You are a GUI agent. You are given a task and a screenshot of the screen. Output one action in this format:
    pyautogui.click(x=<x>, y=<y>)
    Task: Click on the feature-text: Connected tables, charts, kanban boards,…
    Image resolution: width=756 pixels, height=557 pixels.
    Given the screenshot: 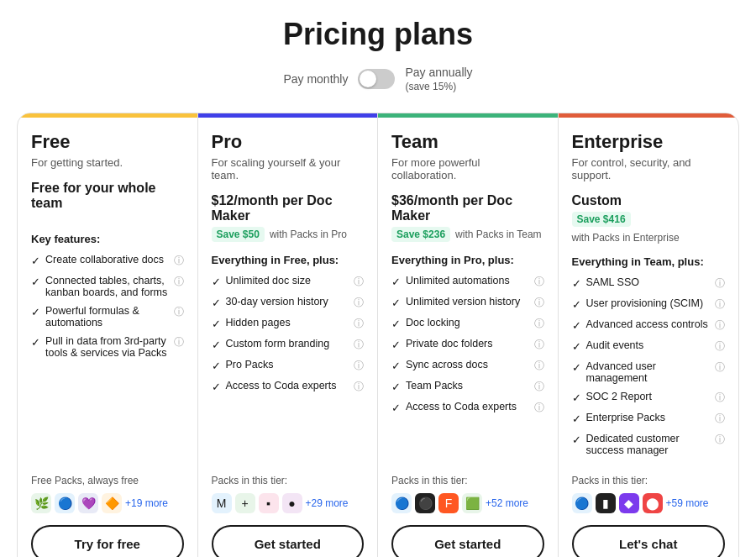 What is the action you would take?
    pyautogui.click(x=108, y=286)
    